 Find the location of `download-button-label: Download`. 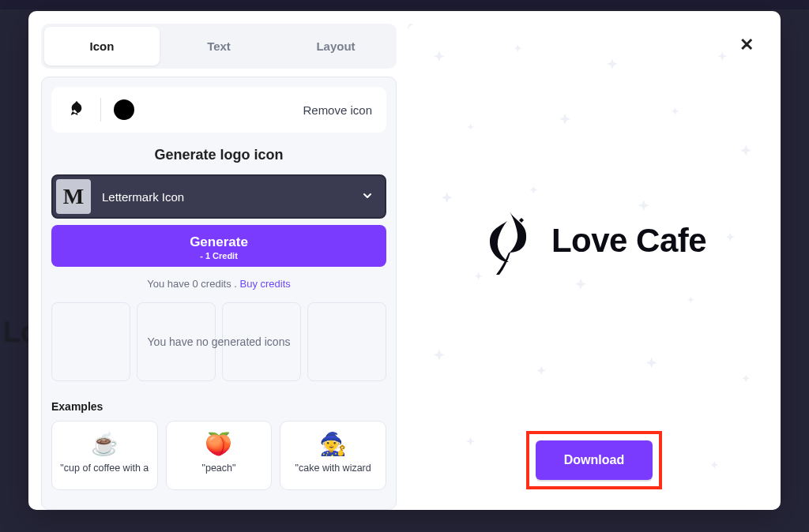

download-button-label: Download is located at coordinates (594, 459).